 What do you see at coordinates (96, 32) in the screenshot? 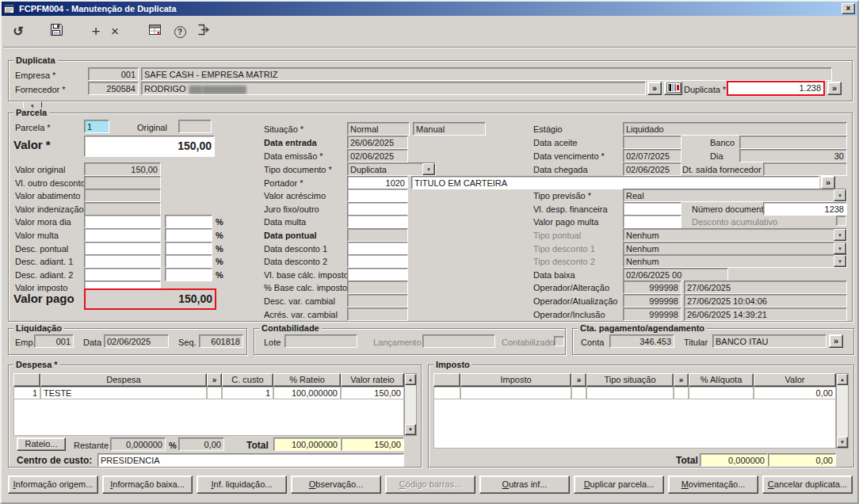
I see `add-record-button: +` at bounding box center [96, 32].